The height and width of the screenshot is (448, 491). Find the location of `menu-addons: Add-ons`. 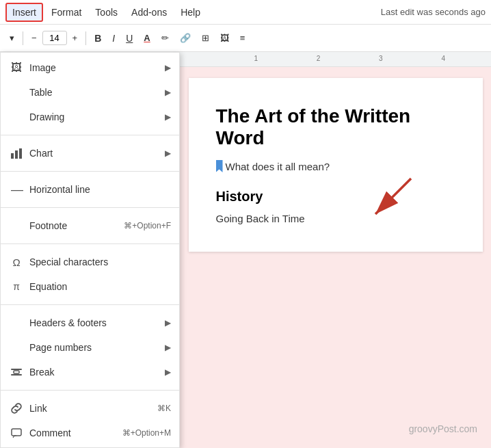

menu-addons: Add-ons is located at coordinates (149, 12).